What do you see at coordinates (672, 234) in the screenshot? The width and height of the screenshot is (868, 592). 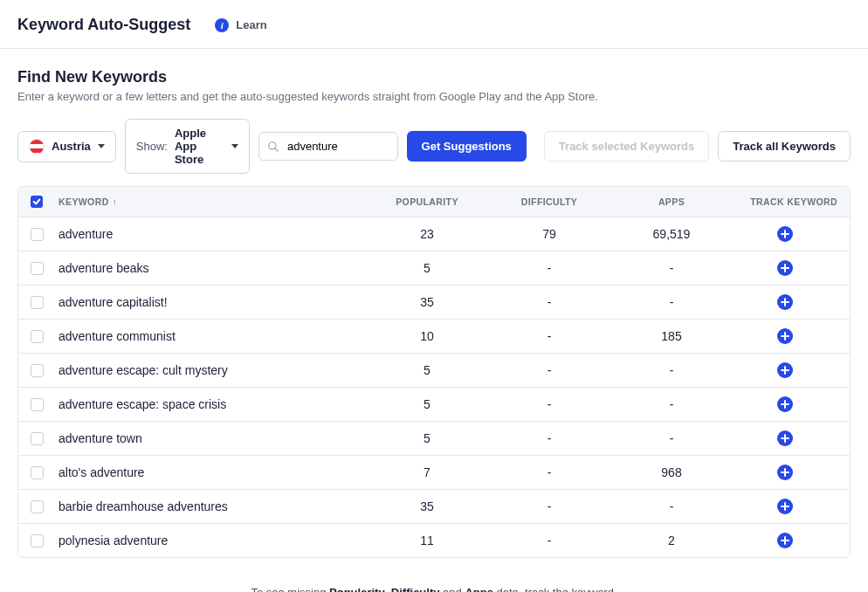 I see `apps-cell: 69,519` at bounding box center [672, 234].